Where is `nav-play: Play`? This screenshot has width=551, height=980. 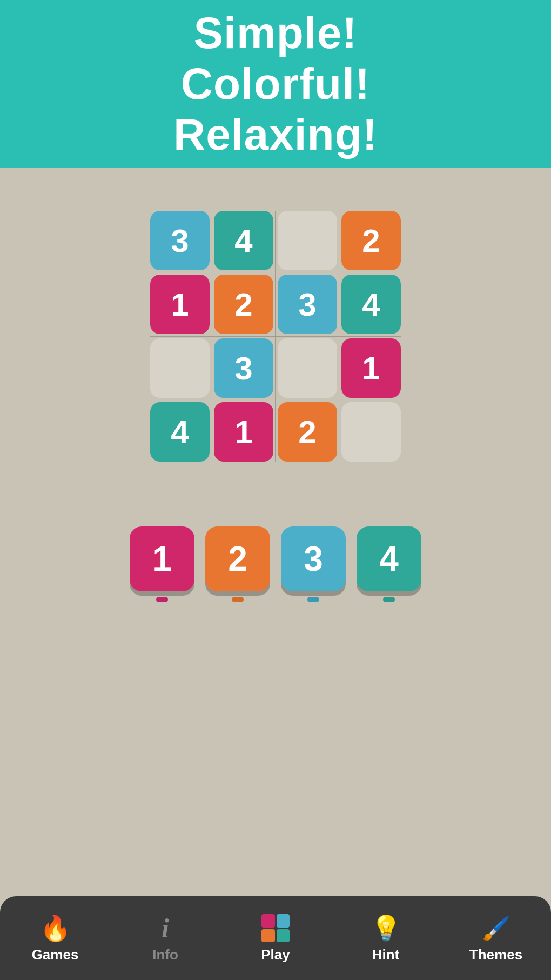
nav-play: Play is located at coordinates (276, 938).